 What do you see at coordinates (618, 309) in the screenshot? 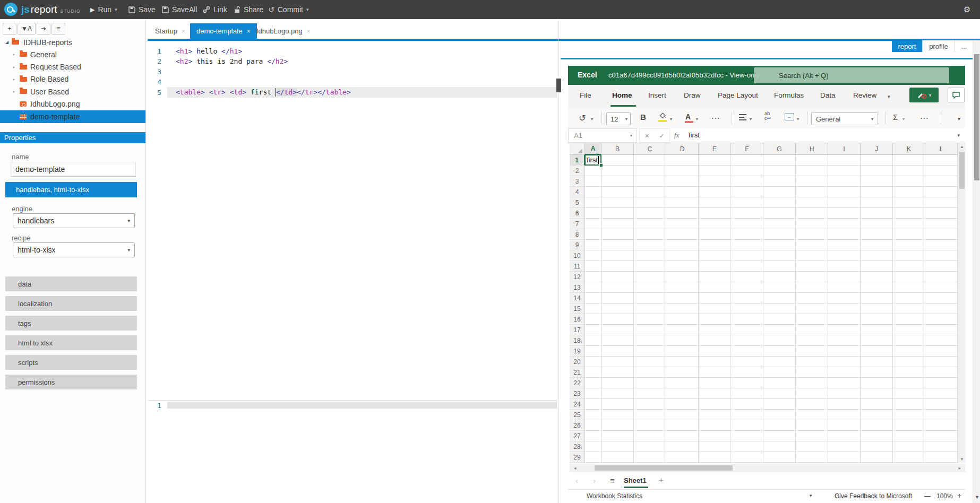
I see `cell-B15` at bounding box center [618, 309].